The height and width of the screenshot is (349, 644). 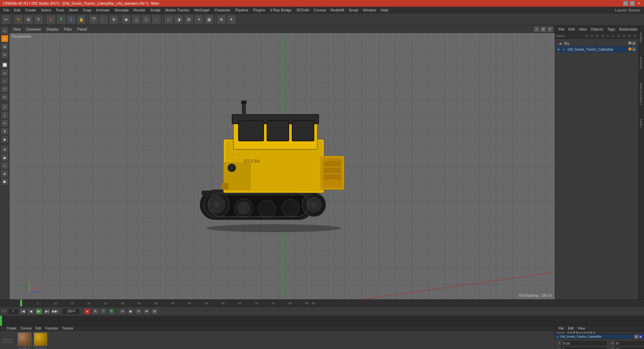 I want to click on menu-create: Create, so click(x=31, y=10).